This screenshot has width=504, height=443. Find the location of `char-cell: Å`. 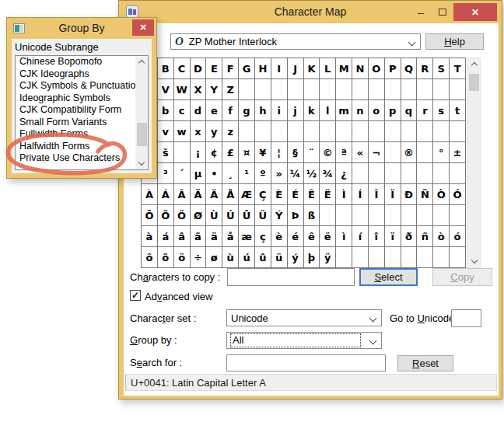

char-cell: Å is located at coordinates (230, 194).